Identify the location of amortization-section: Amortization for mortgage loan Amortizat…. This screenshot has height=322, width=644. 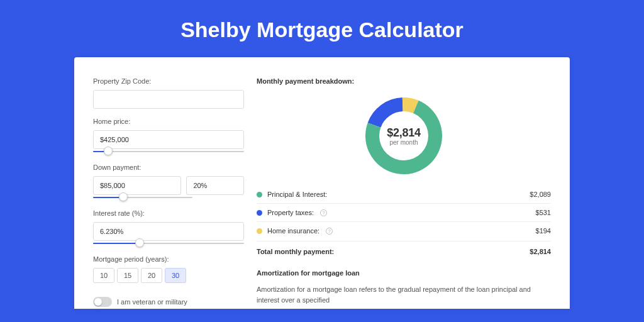
(404, 287).